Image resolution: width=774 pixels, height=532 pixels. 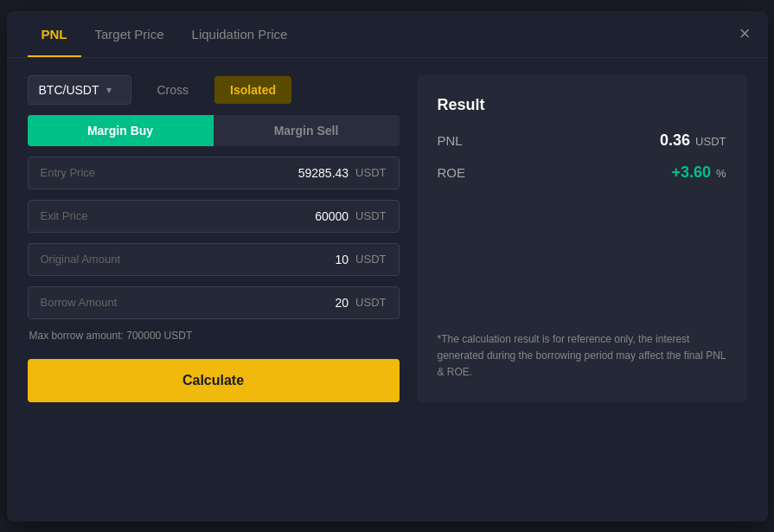 What do you see at coordinates (342, 260) in the screenshot?
I see `original-amount-value: 10` at bounding box center [342, 260].